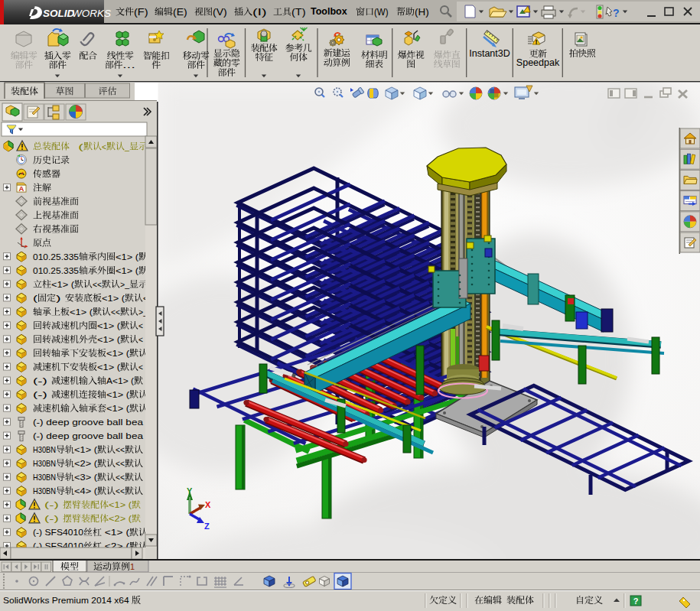  What do you see at coordinates (260, 12) in the screenshot?
I see `svg-text: (I)` at bounding box center [260, 12].